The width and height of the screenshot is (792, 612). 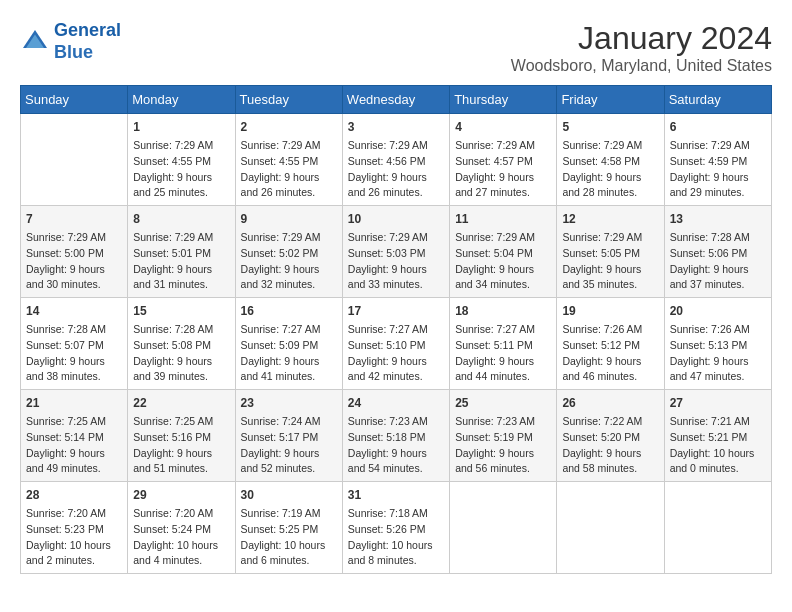 I want to click on calendar-cell: 7 Sunrise: 7:29 AM Sunset: 5:00 PM Dayli…, so click(x=74, y=252).